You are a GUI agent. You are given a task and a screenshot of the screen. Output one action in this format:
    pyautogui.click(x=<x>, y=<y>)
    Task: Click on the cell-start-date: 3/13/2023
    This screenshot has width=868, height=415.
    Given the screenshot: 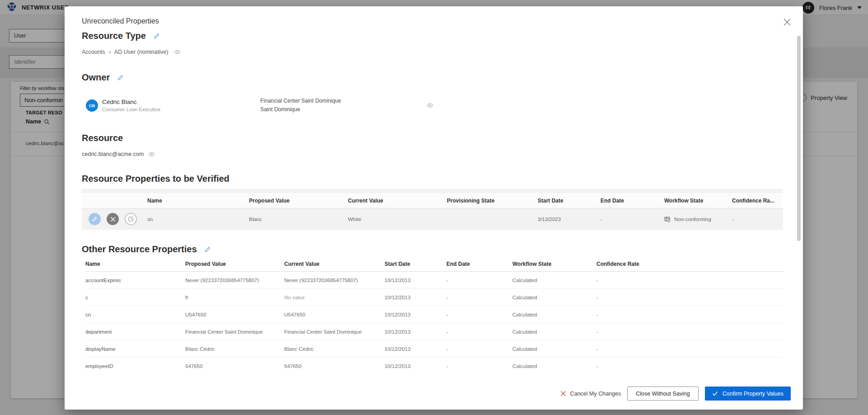 What is the action you would take?
    pyautogui.click(x=569, y=219)
    